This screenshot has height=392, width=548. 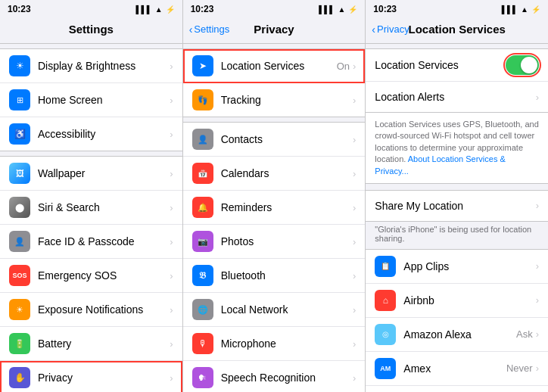 What do you see at coordinates (191, 30) in the screenshot?
I see `back-chevron-icon: ‹` at bounding box center [191, 30].